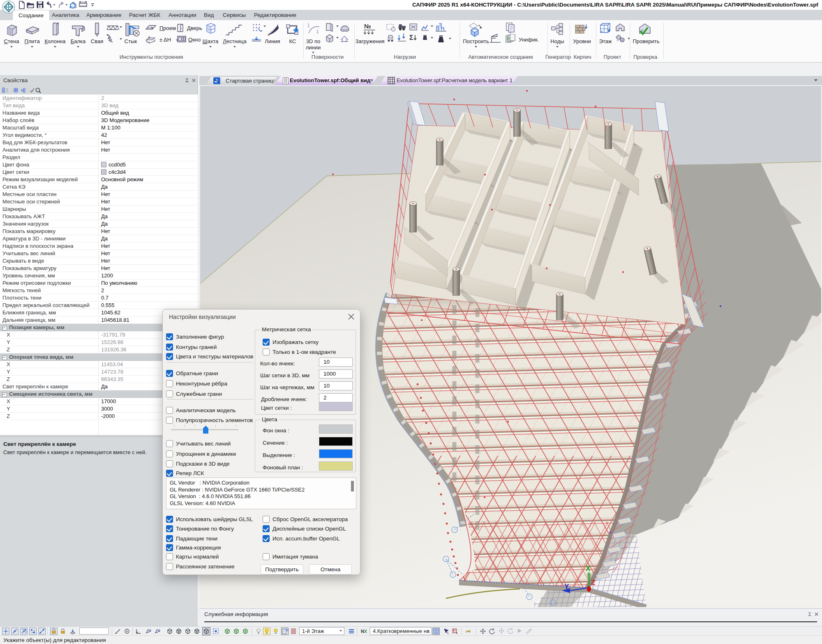 The image size is (822, 644). I want to click on svg-text: Y, so click(567, 587).